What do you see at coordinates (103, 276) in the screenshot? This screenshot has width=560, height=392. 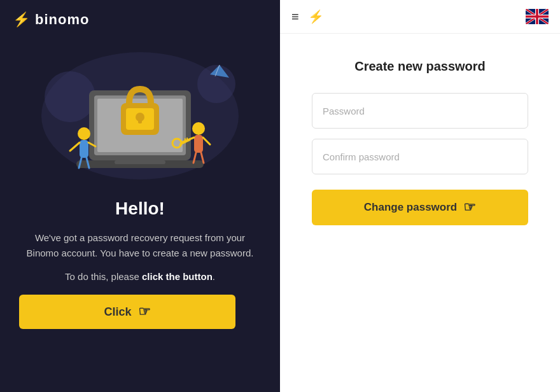 I see `cta-normal: To do this, please` at bounding box center [103, 276].